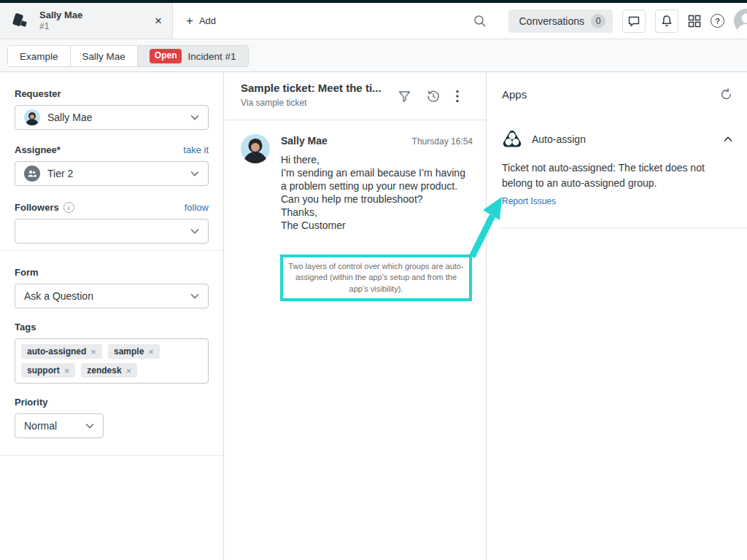 Image resolution: width=747 pixels, height=560 pixels. Describe the element at coordinates (201, 20) in the screenshot. I see `add-tab-button: + Add` at that location.